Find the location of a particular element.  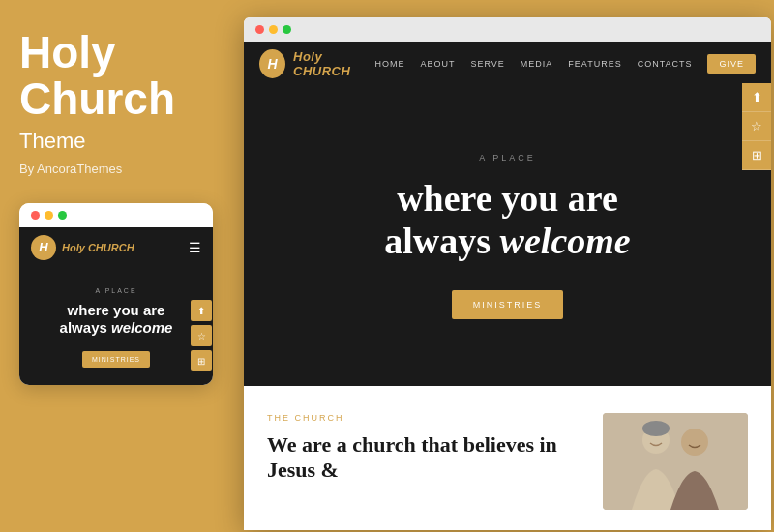

close-dot is located at coordinates (35, 215).